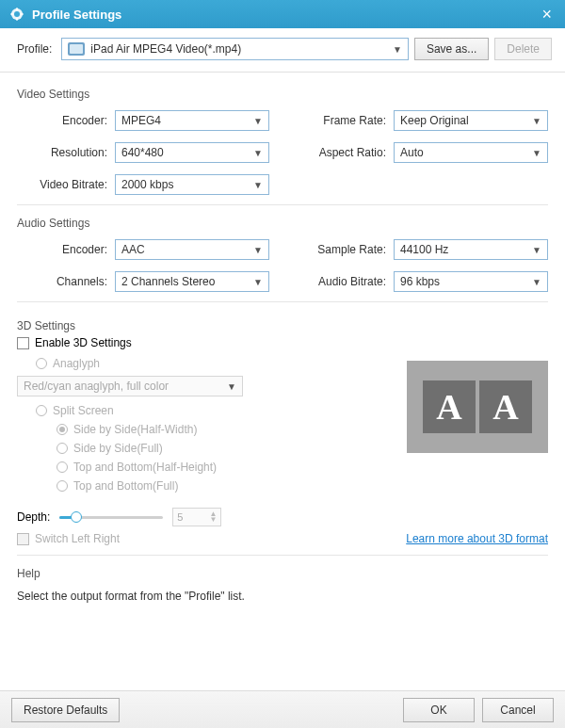 The image size is (565, 728). I want to click on tb-full-label: Top and Bottom(Full), so click(126, 486).